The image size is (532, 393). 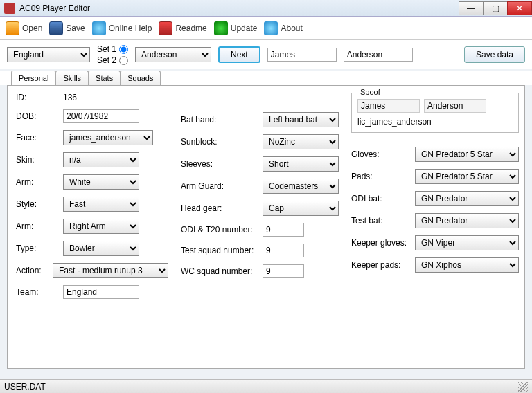 What do you see at coordinates (301, 120) in the screenshot?
I see `bathand-select: Left hand bat` at bounding box center [301, 120].